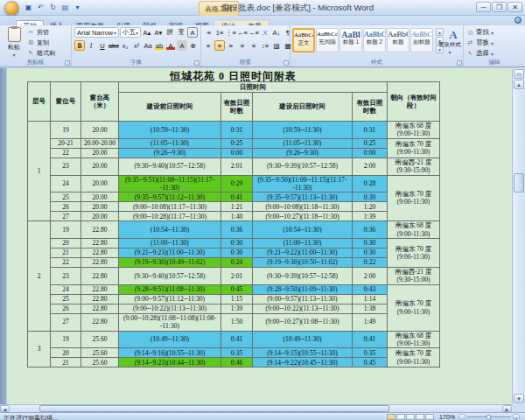  Describe the element at coordinates (170, 230) in the screenshot. I see `cell-before: (10:54--11:30)` at that location.